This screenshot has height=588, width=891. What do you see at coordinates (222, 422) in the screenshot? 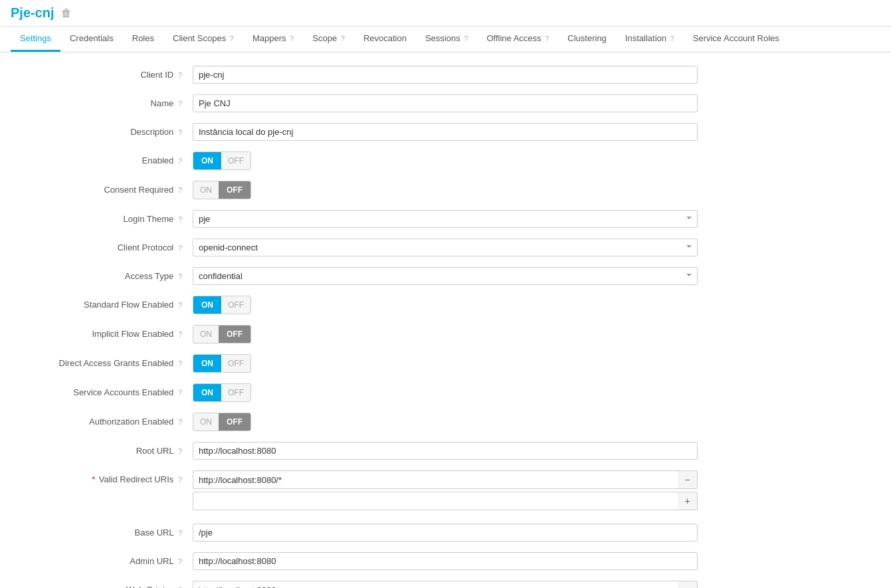
I see `authorization-enabled-toggle: ON OFF` at bounding box center [222, 422].